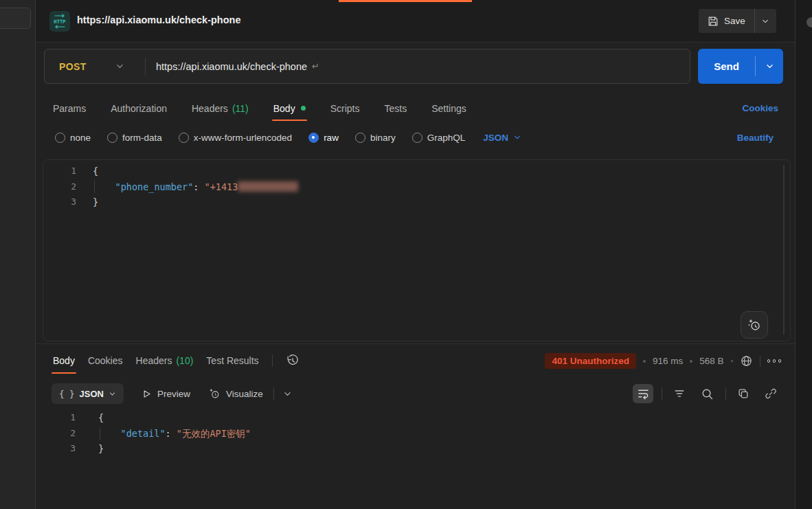 The height and width of the screenshot is (509, 812). What do you see at coordinates (95, 187) in the screenshot?
I see `indent-guide` at bounding box center [95, 187].